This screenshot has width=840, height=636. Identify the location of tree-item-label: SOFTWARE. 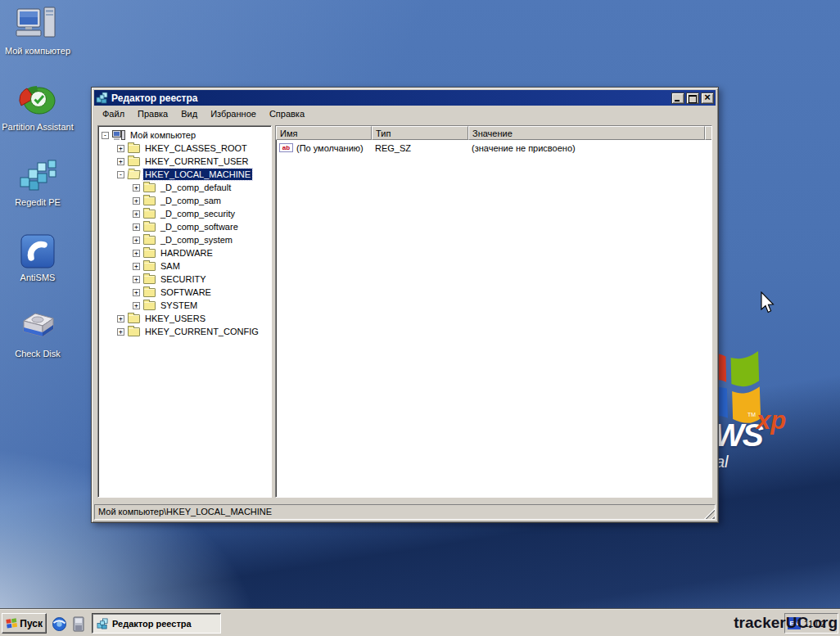
(186, 292).